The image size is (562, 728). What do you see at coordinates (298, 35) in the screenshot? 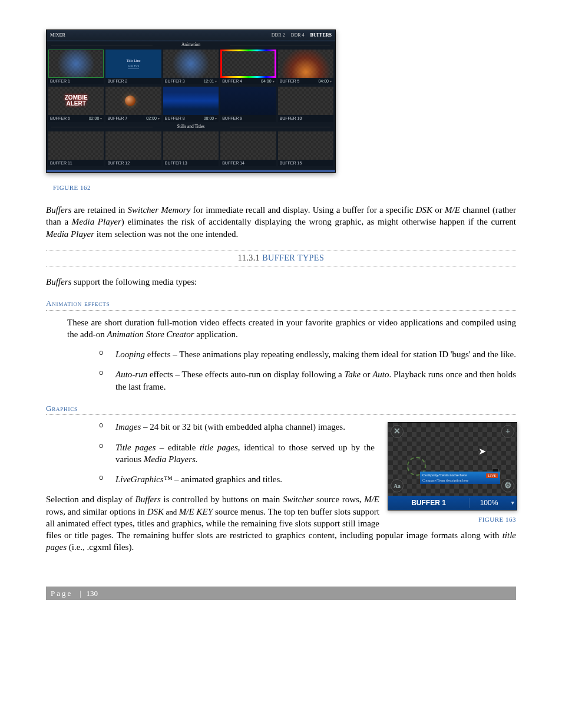
I see `tab-ddr4: DDR 4` at bounding box center [298, 35].